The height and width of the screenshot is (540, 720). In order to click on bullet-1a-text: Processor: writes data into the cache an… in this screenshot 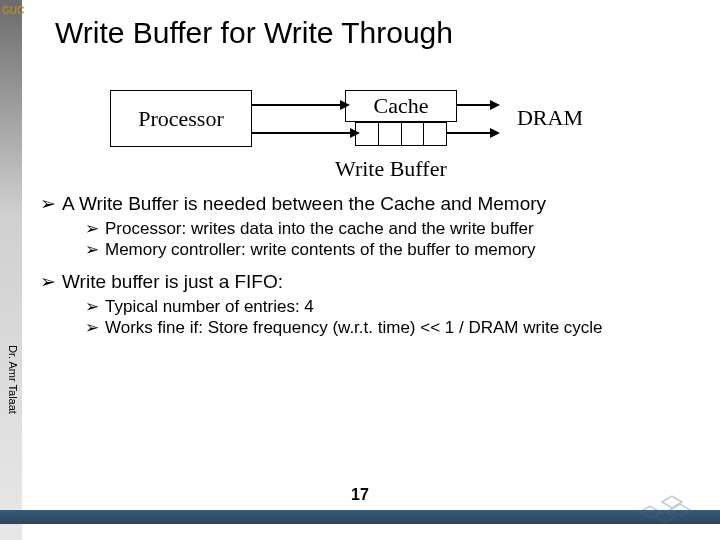, I will do `click(320, 228)`.